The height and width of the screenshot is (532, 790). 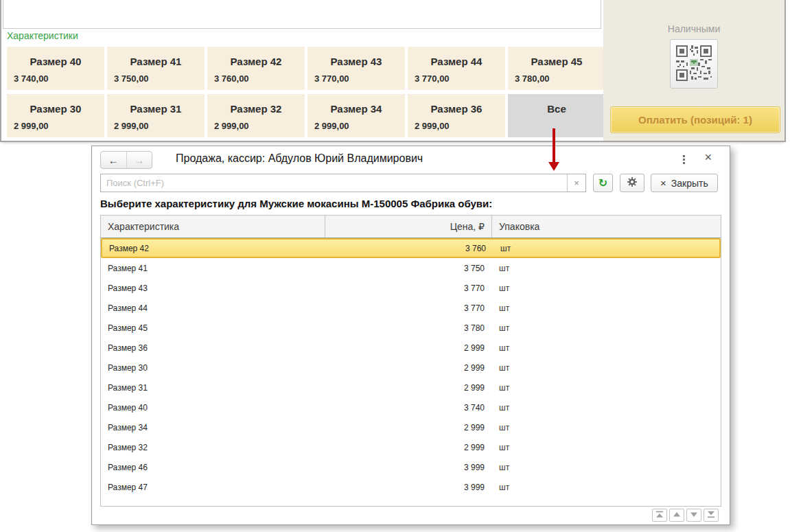 What do you see at coordinates (56, 108) in the screenshot?
I see `tile-size-label: Размер 30` at bounding box center [56, 108].